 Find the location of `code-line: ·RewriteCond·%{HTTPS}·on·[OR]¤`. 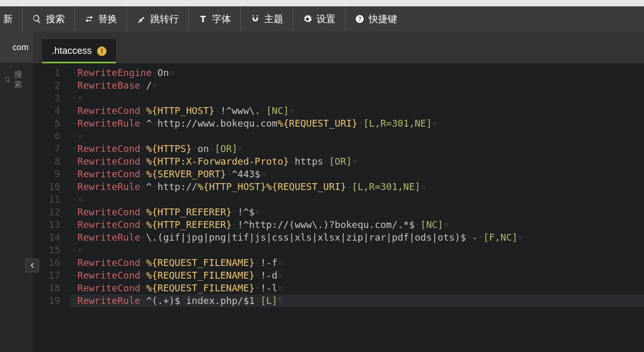

code-line: ·RewriteCond·%{HTTPS}·on·[OR]¤ is located at coordinates (357, 149).